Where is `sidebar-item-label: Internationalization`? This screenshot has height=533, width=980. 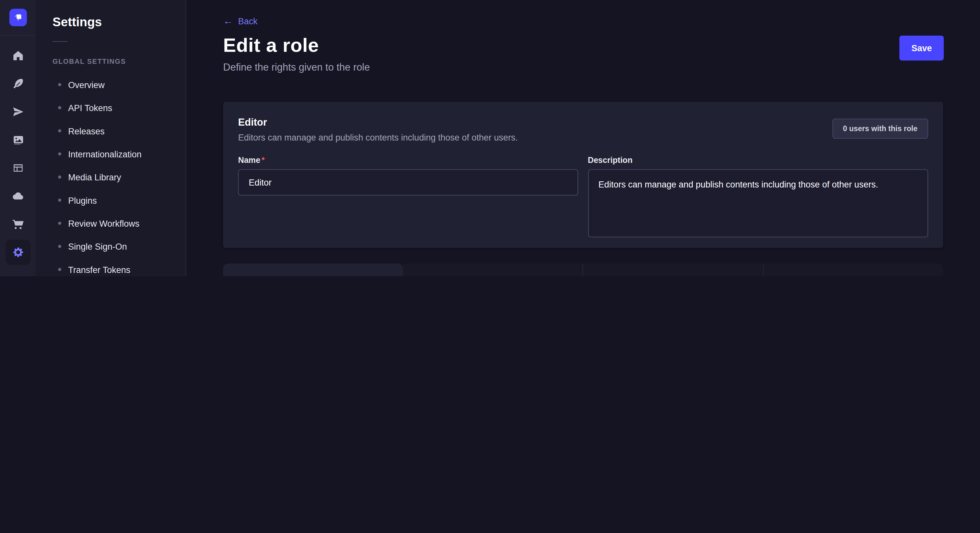
sidebar-item-label: Internationalization is located at coordinates (105, 154).